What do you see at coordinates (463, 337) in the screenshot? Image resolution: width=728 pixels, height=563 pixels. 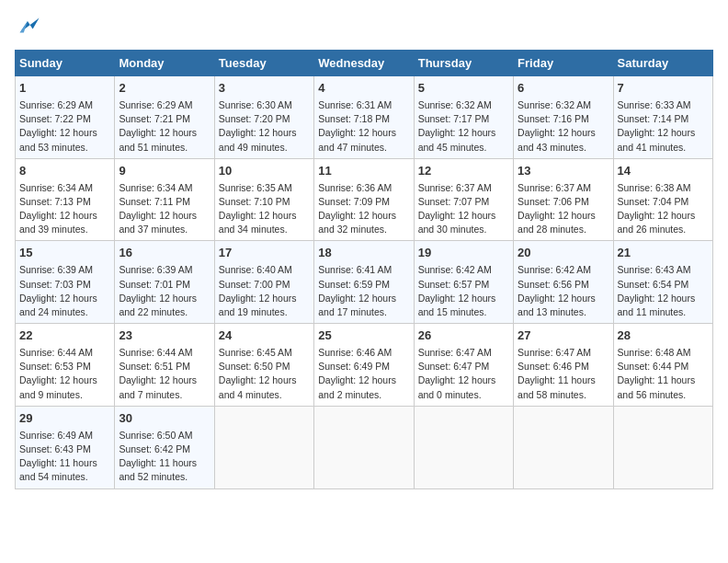 I see `day-number: 26` at bounding box center [463, 337].